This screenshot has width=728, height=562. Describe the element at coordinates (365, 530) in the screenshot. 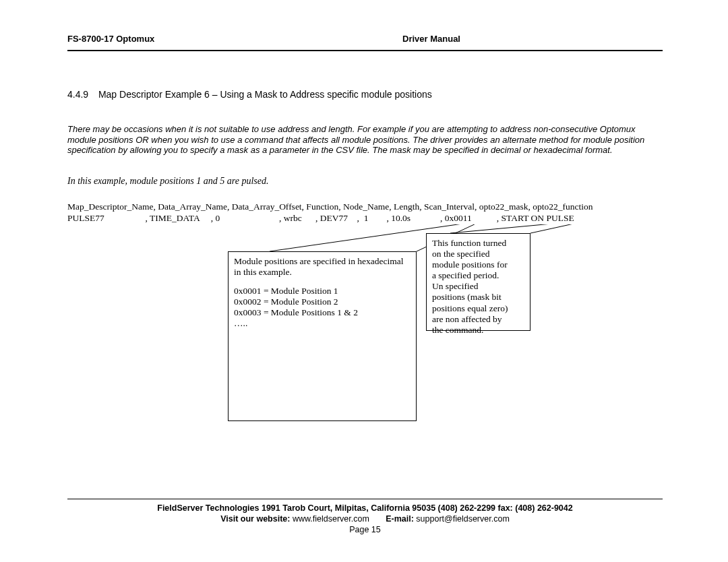

I see `footer-page: Page 15` at that location.